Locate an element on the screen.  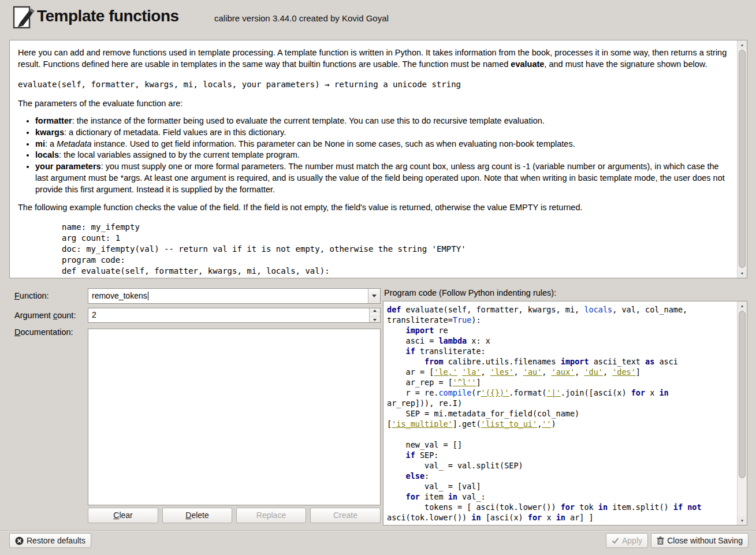
example-code-line: def evaluate(self, formatter, kwargs, mi… is located at coordinates (396, 271).